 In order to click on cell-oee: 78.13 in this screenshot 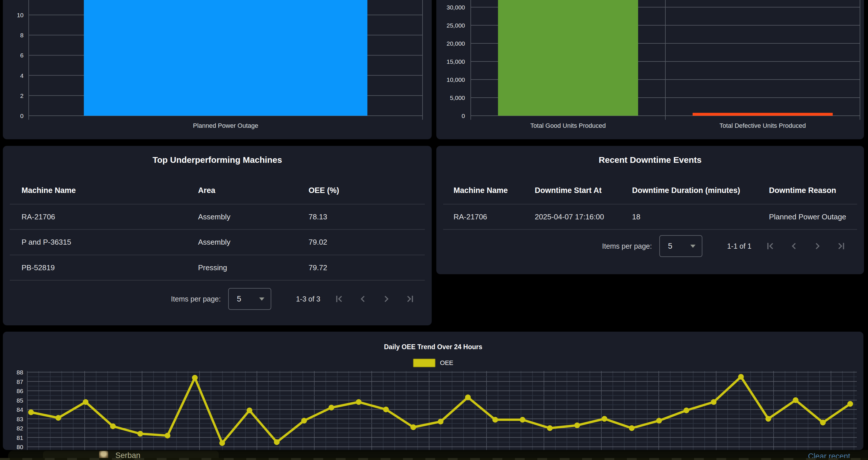, I will do `click(318, 217)`.